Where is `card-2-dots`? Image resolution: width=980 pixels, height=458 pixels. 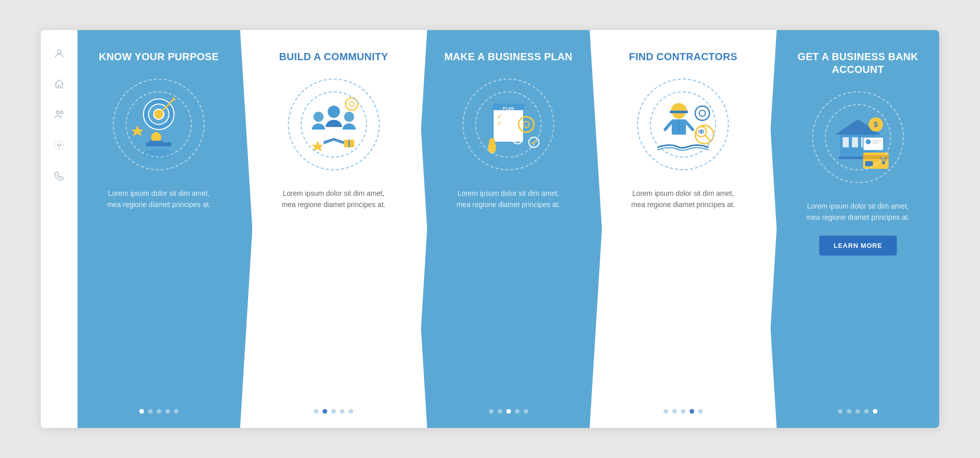 card-2-dots is located at coordinates (334, 411).